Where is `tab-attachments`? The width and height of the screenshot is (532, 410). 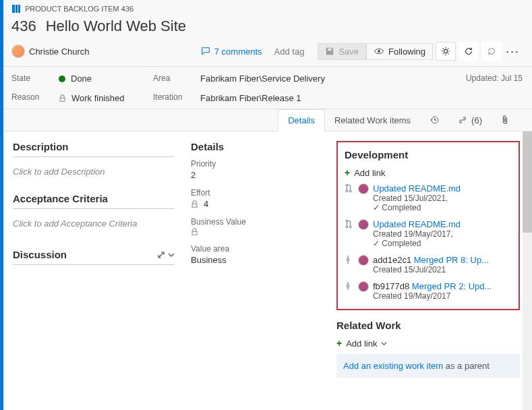
tab-attachments is located at coordinates (505, 120).